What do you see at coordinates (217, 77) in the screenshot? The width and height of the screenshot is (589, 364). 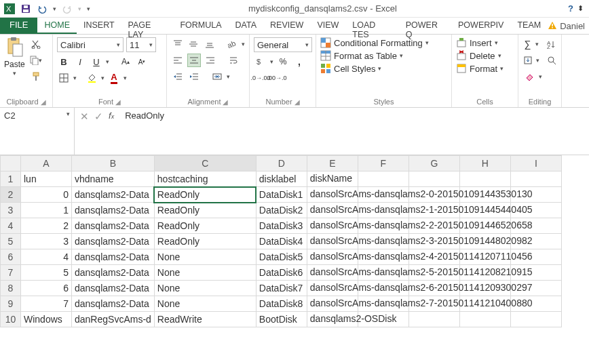 I see `merge-button` at bounding box center [217, 77].